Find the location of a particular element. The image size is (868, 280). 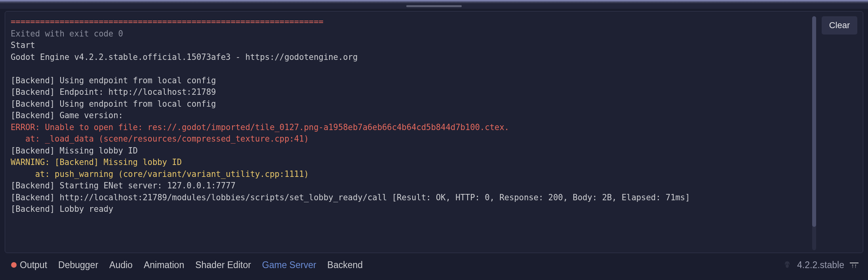

log-line: [Backend] http://localhost:21789/modules… is located at coordinates (350, 198).